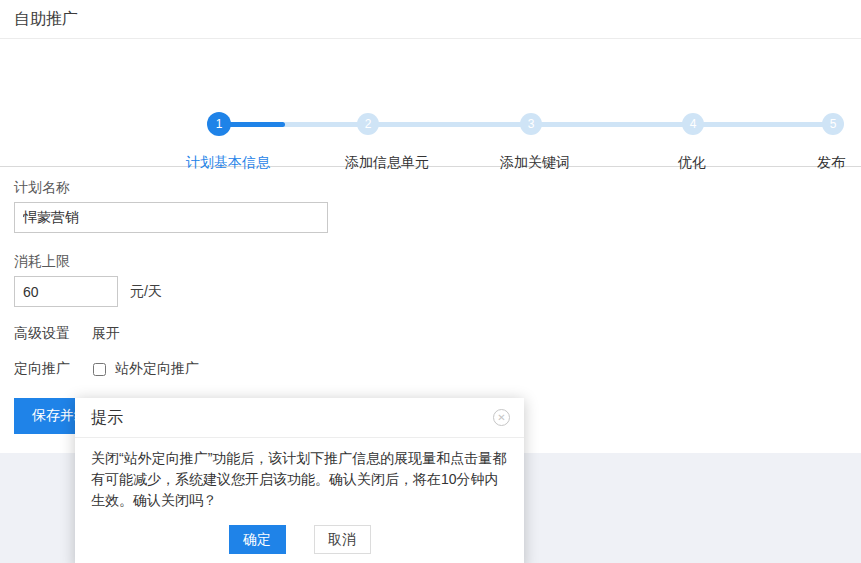 The width and height of the screenshot is (861, 563). Describe the element at coordinates (430, 334) in the screenshot. I see `advanced-settings-row: 高级设置 展开` at that location.